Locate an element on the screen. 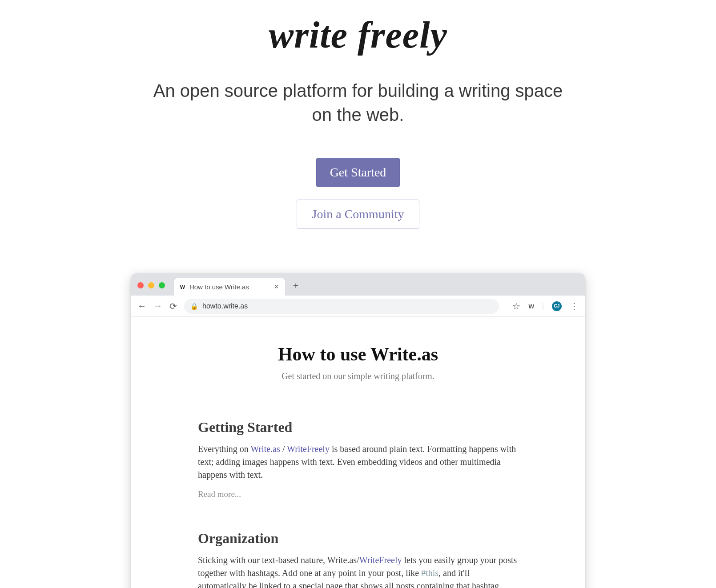 The width and height of the screenshot is (716, 588). page-subtitle: Get started on our simple writing platfo… is located at coordinates (358, 376).